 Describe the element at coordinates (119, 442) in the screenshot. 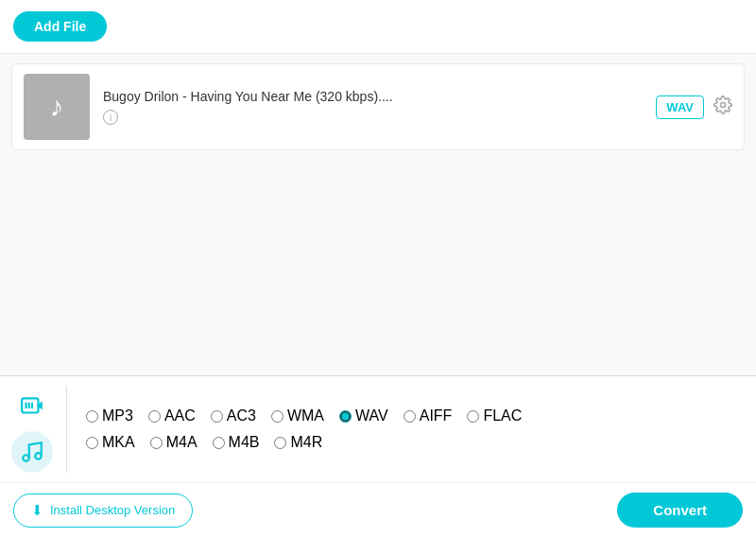

I see `format-label-mka: MKA` at that location.